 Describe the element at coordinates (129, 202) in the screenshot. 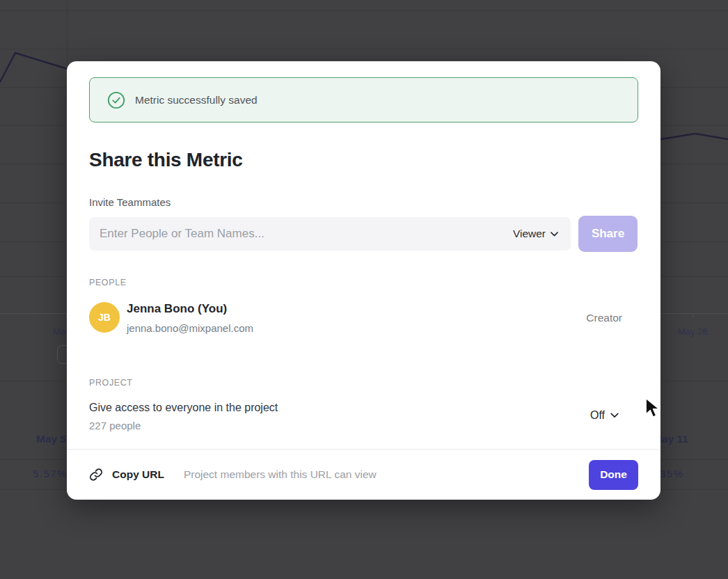

I see `invite-teammates-label: Invite Teammates` at that location.